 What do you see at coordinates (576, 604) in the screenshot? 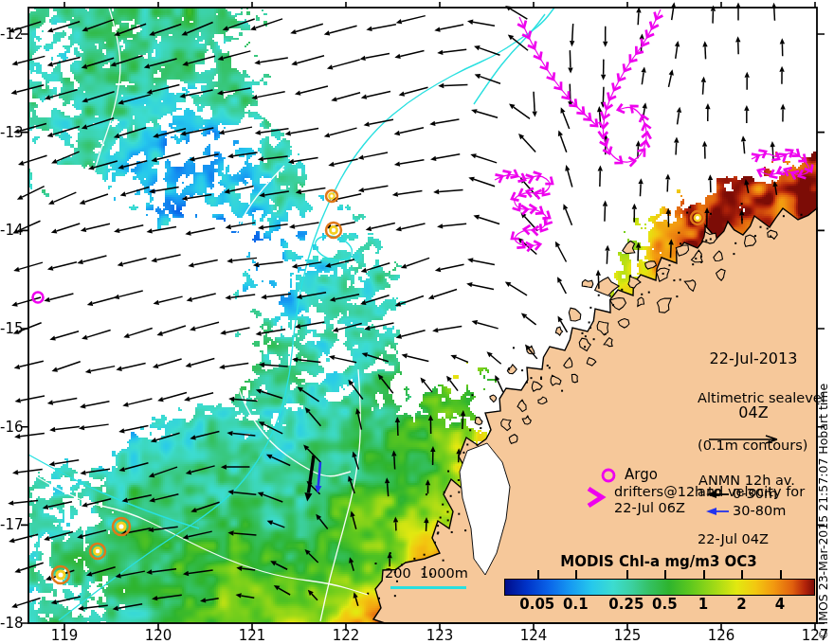
I see `colorbar-tick-label: 0.1` at bounding box center [576, 604].